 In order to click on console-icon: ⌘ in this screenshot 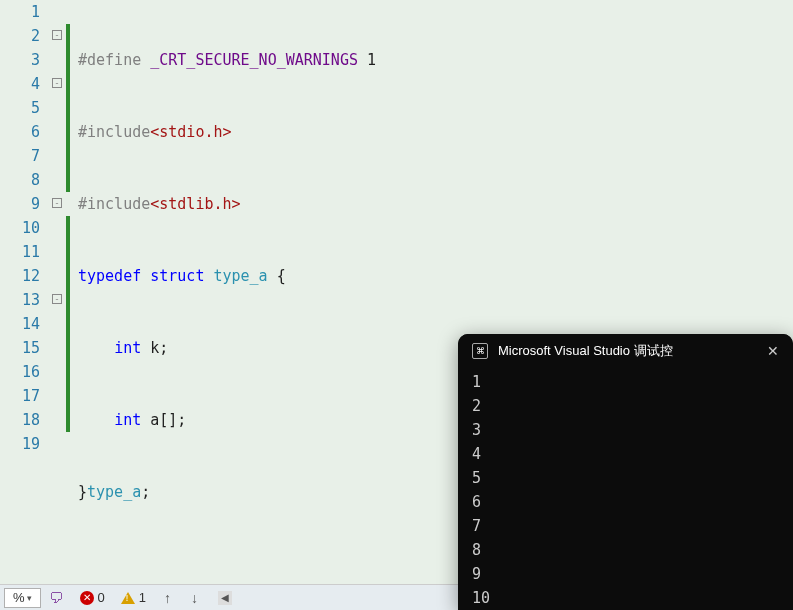, I will do `click(480, 351)`.